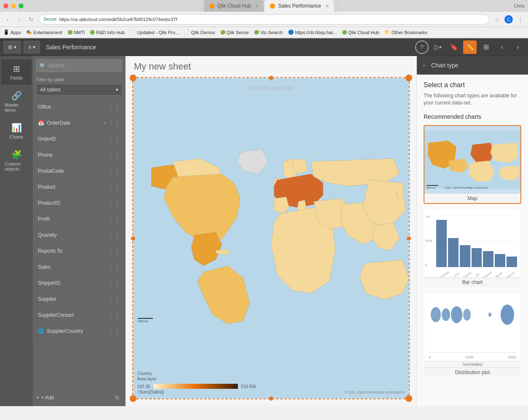  I want to click on bookmark-entertainment: 🎭Entertainment, so click(44, 32).